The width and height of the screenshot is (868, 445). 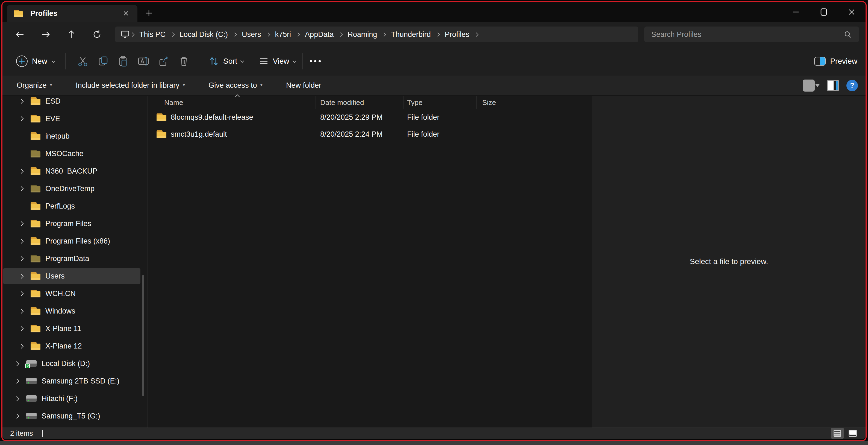 I want to click on preview-toggle: Preview, so click(x=836, y=61).